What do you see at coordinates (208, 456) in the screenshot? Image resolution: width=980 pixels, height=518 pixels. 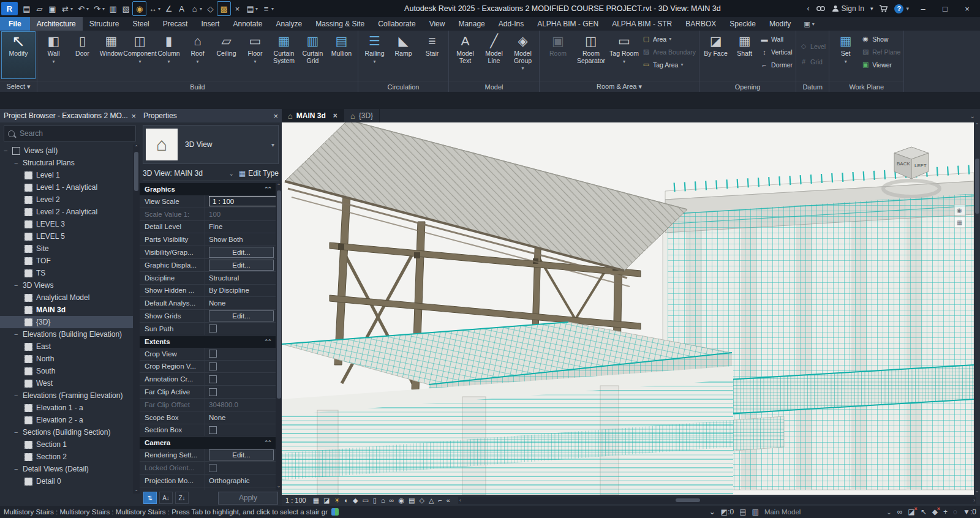 I see `property-row: Rendering Sett... Edit...` at bounding box center [208, 456].